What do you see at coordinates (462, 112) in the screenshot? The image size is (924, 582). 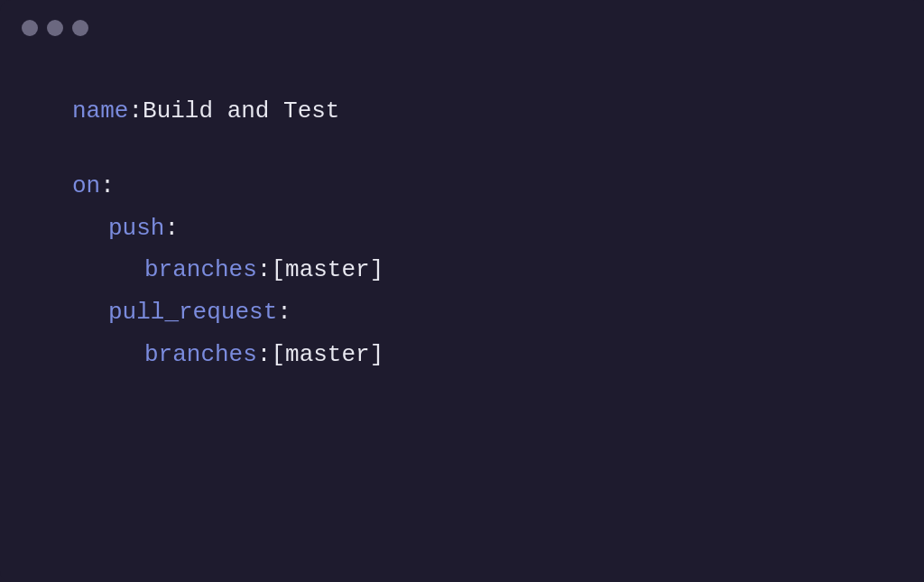 I see `code-line-name: name : Build and Test` at bounding box center [462, 112].